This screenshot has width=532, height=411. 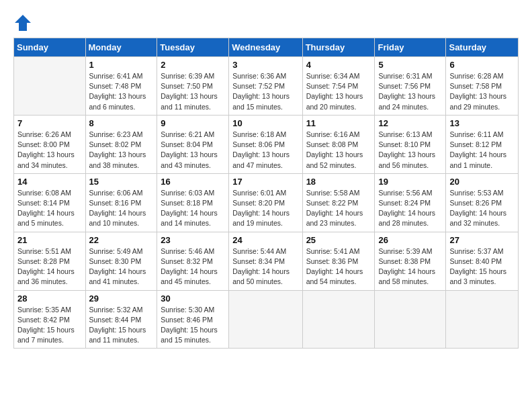 I want to click on table-cell: 26Sunrise: 5:39 AMSunset: 8:38 PMDayligh…, so click(x=410, y=261).